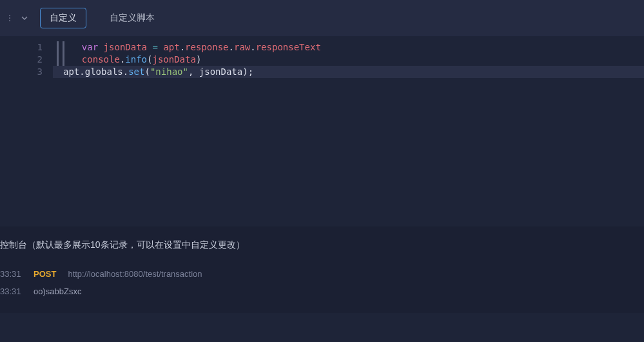 The width and height of the screenshot is (644, 342). Describe the element at coordinates (28, 72) in the screenshot. I see `line-number: 3` at that location.